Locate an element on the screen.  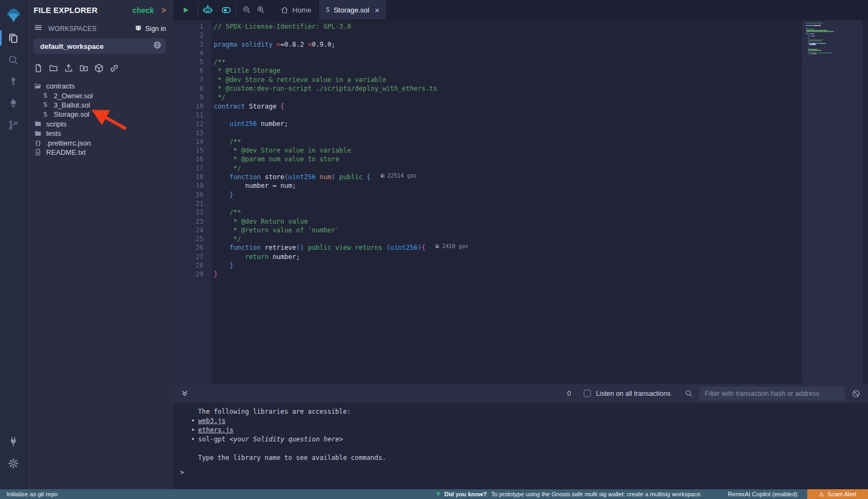
warning-icon: ⚠ is located at coordinates (821, 494).